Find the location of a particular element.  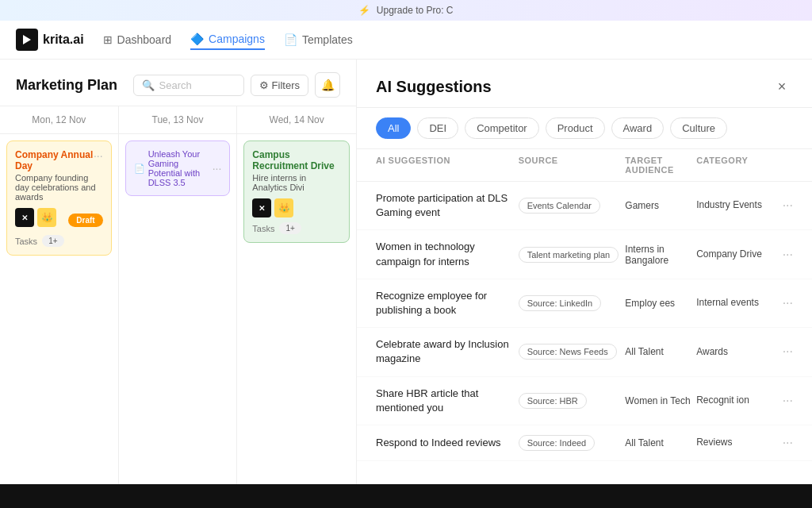

modal-title: AI Suggestions is located at coordinates (434, 87).